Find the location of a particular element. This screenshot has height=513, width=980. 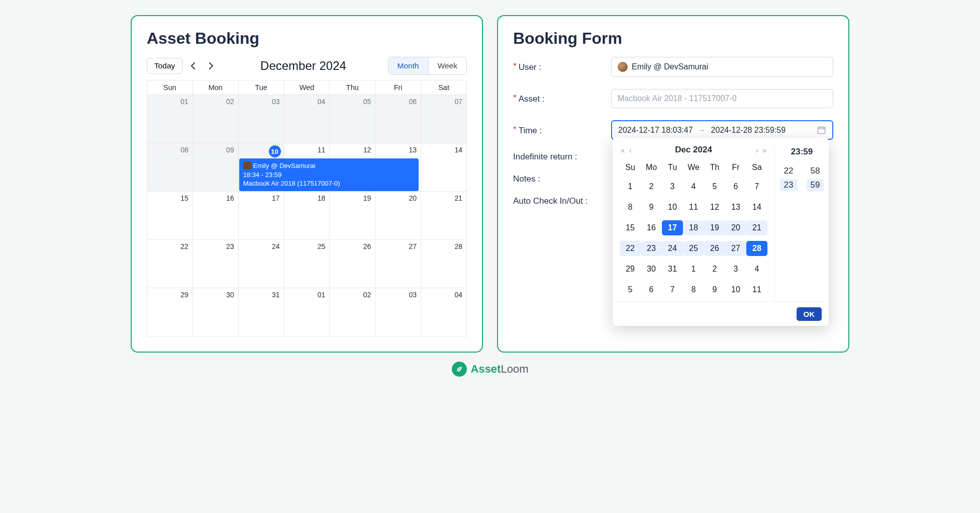

prev-month-icon: ‹ is located at coordinates (630, 150).